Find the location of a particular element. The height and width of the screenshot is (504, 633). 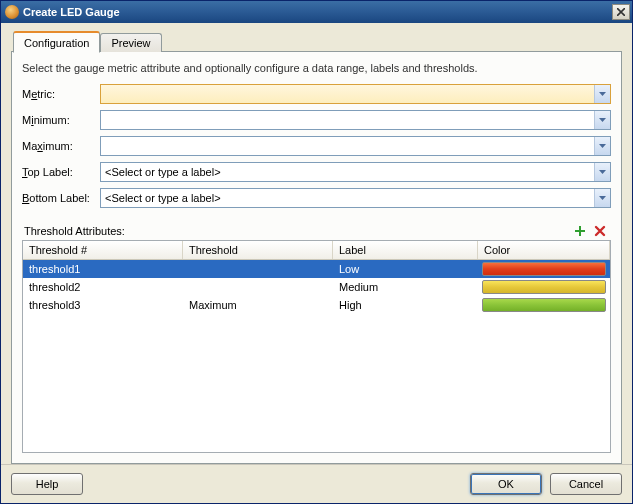

metric-combo is located at coordinates (356, 94).